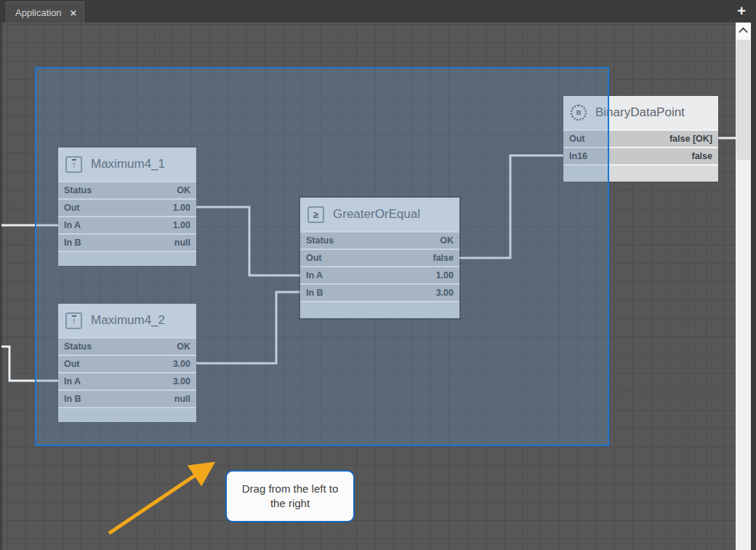 This screenshot has height=550, width=756. What do you see at coordinates (641, 157) in the screenshot?
I see `pin-row-in16: In16 false` at bounding box center [641, 157].